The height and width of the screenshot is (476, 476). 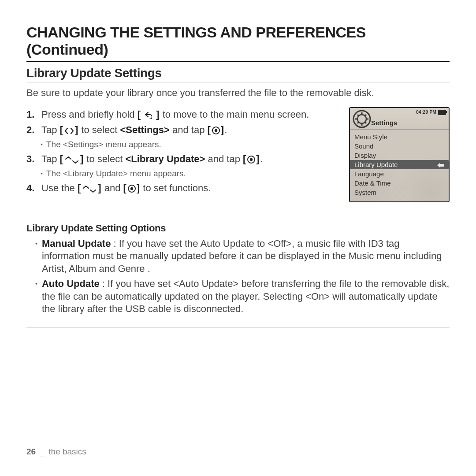 What do you see at coordinates (238, 93) in the screenshot?
I see `section-intro: Be sure to update your library once you …` at bounding box center [238, 93].